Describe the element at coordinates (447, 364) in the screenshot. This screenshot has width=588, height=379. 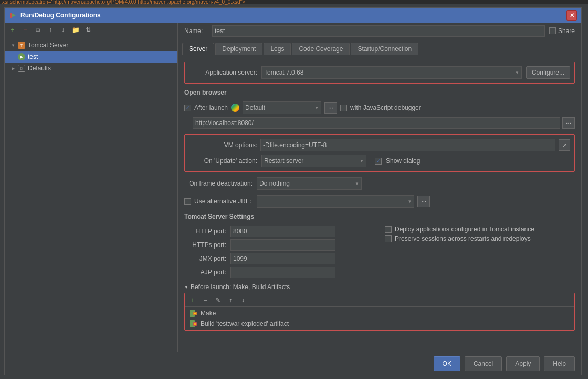
I see `ok-button: OK` at that location.